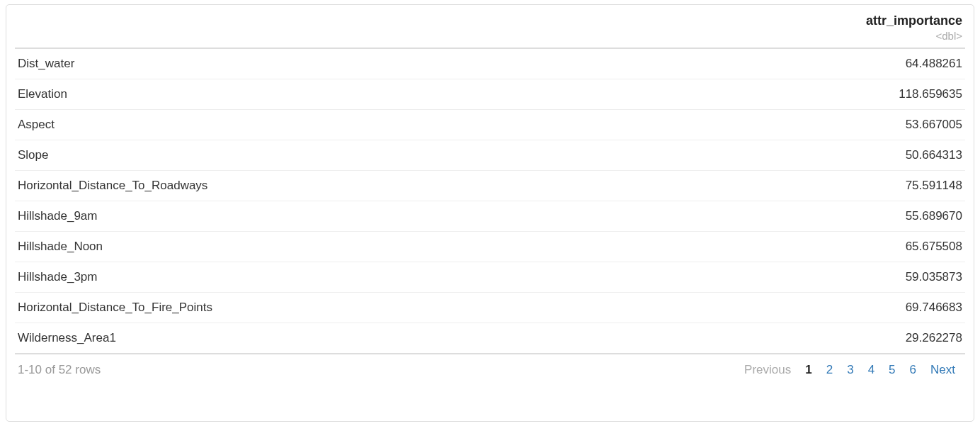 This screenshot has height=426, width=980. What do you see at coordinates (804, 156) in the screenshot?
I see `row-value: 50.664313` at bounding box center [804, 156].